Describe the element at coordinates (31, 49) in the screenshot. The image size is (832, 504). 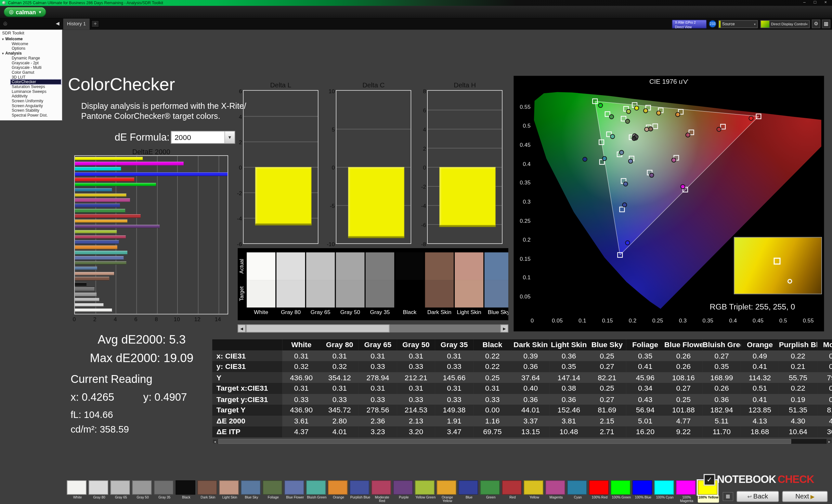
I see `sidebar-item-options: Options` at that location.